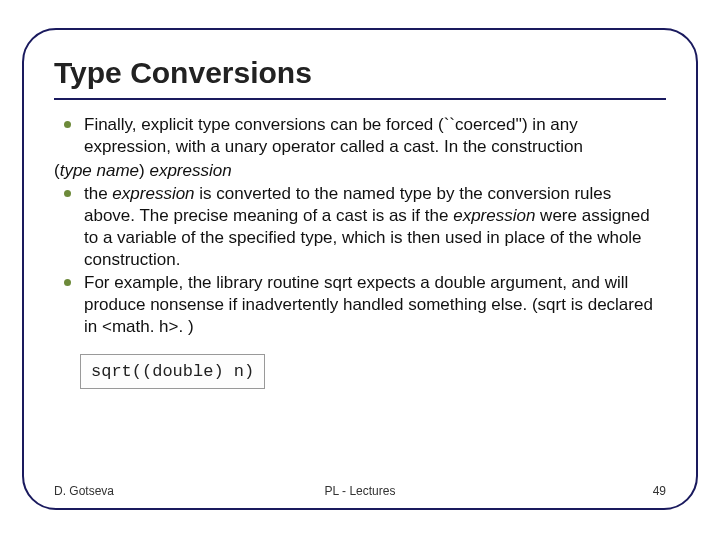  I want to click on bullet-2-pre: the, so click(98, 194).